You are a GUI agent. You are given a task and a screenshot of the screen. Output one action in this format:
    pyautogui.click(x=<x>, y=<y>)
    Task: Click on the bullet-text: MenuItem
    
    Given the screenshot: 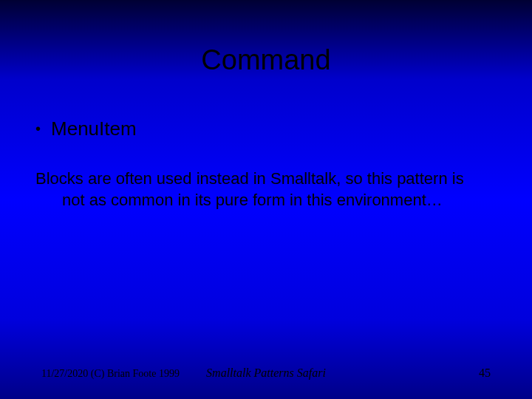 What is the action you would take?
    pyautogui.click(x=94, y=129)
    